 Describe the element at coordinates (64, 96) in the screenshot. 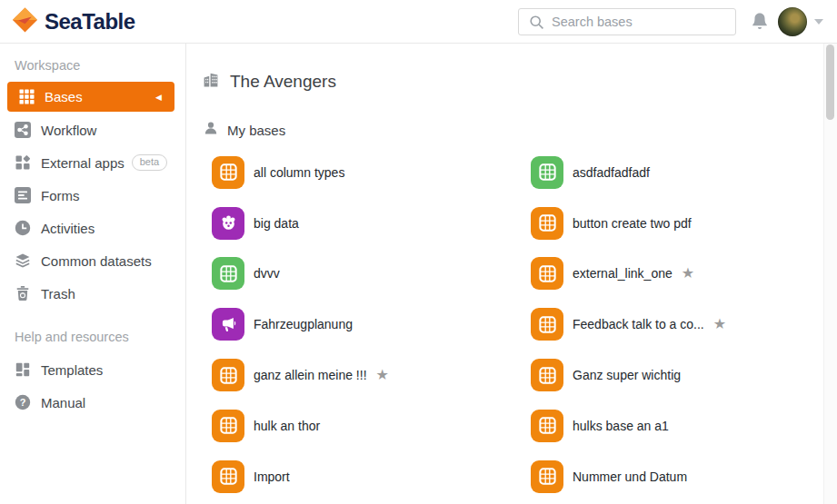

I see `sidebar-item-label: Bases` at that location.